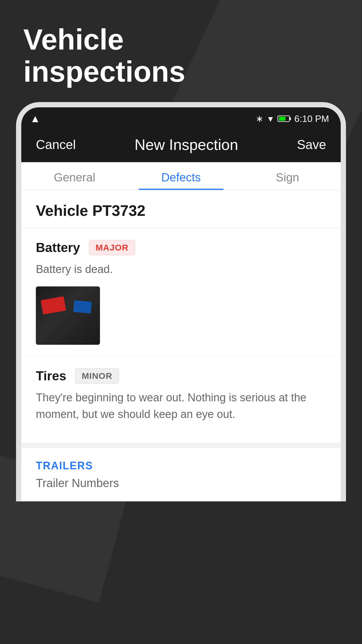 The height and width of the screenshot is (644, 362). I want to click on nav-bar: Cancel New Inspection Save, so click(181, 146).